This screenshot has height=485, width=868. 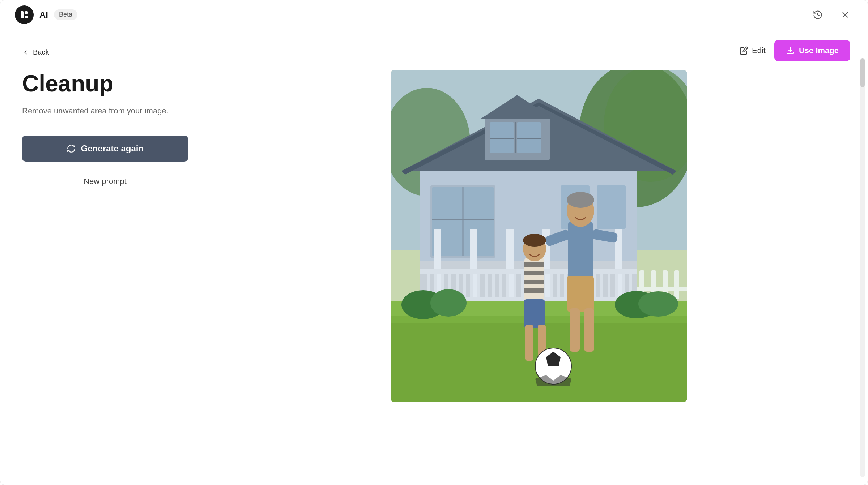 I want to click on new-prompt-button: New prompt, so click(x=105, y=181).